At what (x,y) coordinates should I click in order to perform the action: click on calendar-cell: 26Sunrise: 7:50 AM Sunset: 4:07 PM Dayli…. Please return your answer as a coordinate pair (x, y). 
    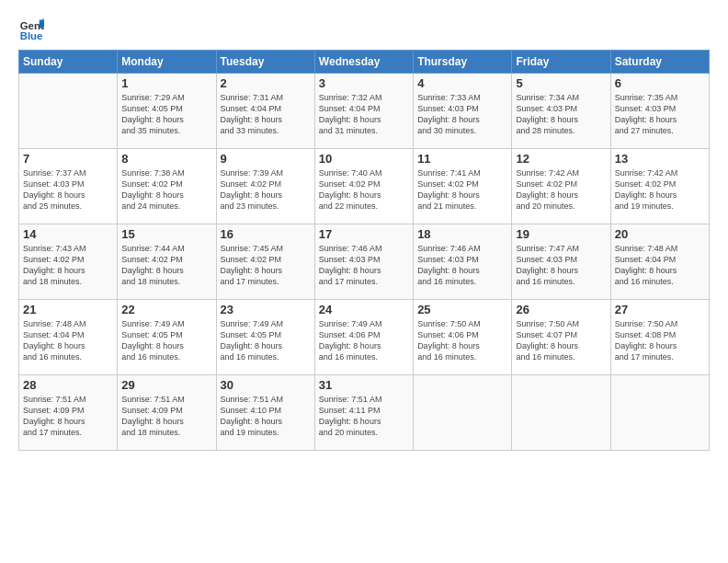
    Looking at the image, I should click on (561, 338).